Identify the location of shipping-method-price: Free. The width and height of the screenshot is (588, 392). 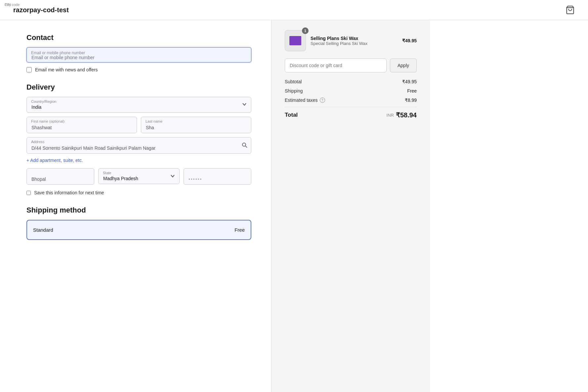
(239, 230).